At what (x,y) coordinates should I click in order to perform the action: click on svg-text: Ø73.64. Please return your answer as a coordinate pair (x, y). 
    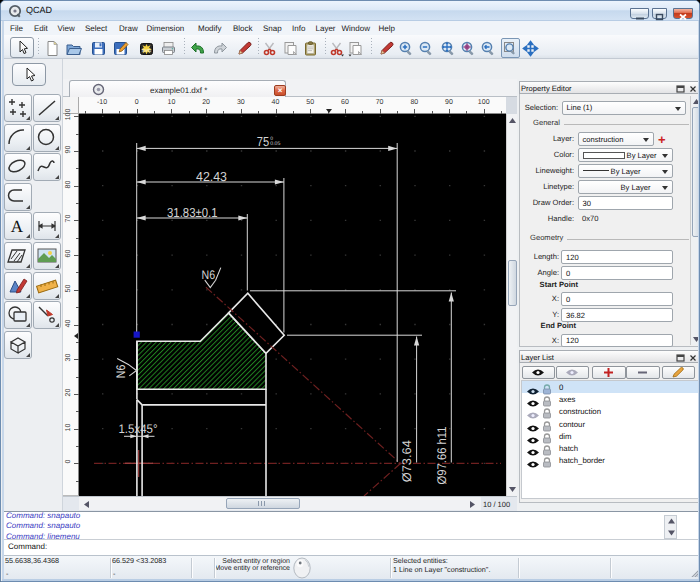
    Looking at the image, I should click on (407, 461).